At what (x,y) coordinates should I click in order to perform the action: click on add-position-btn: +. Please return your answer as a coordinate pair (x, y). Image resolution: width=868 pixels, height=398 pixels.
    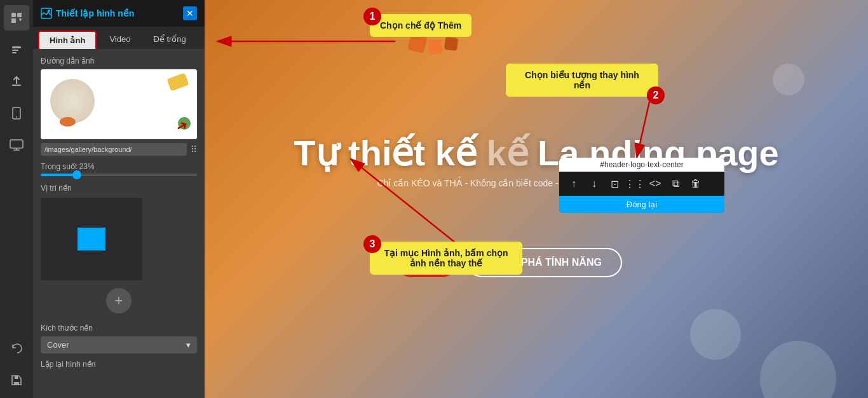
    Looking at the image, I should click on (119, 301).